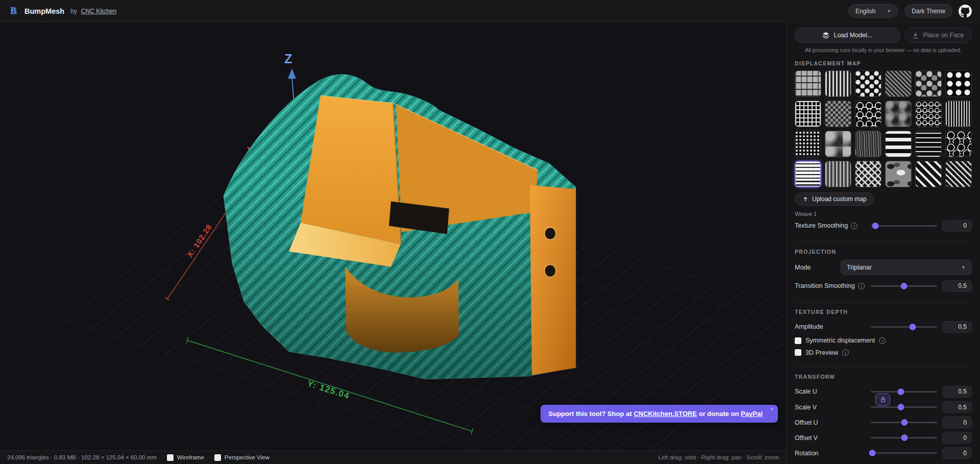 Image resolution: width=980 pixels, height=464 pixels. Describe the element at coordinates (868, 114) in the screenshot. I see `texture-thumbnail-honeycomb` at that location.